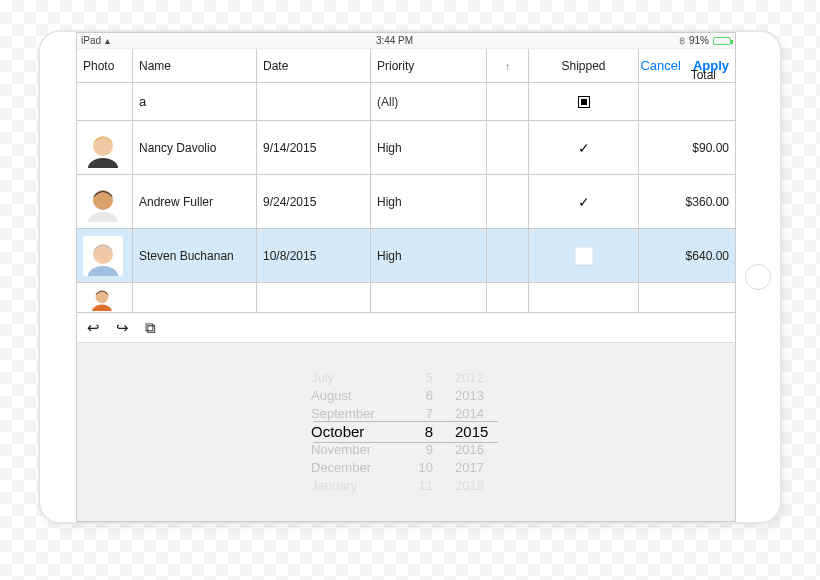  Describe the element at coordinates (722, 41) in the screenshot. I see `battery-icon` at that location.